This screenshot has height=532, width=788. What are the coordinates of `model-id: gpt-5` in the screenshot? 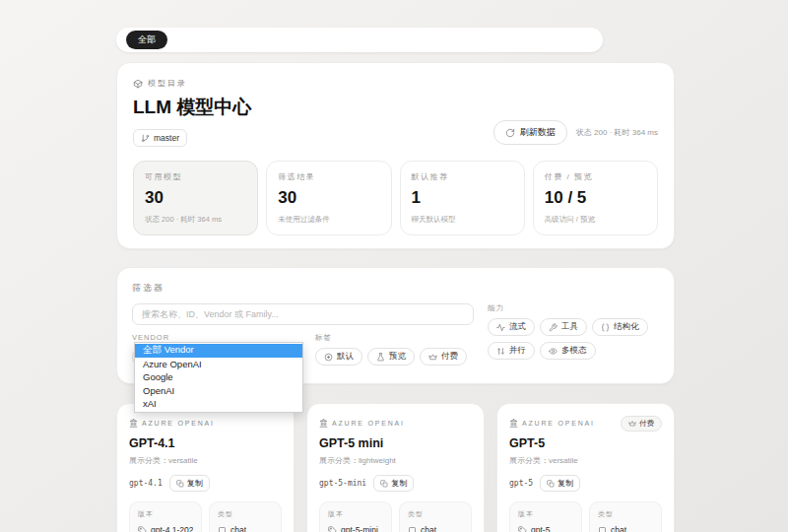 It's located at (521, 483).